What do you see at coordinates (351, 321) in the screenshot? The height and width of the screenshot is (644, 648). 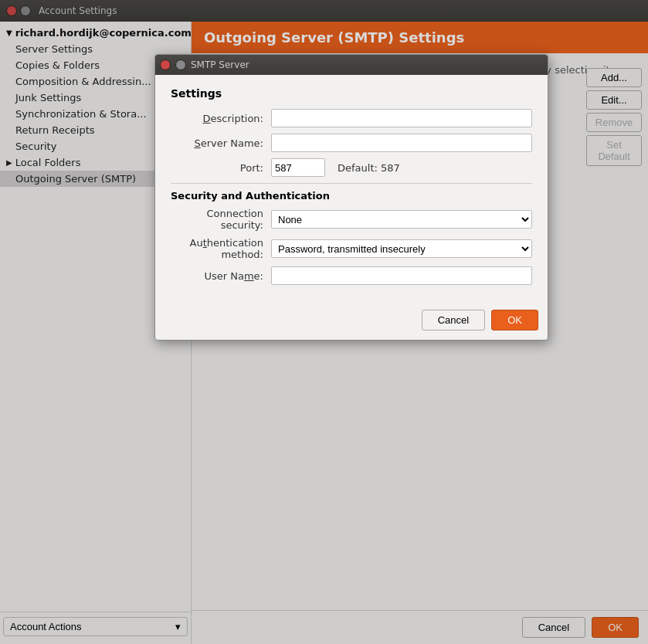 I see `dialog-buttons: Cancel OK` at bounding box center [351, 321].